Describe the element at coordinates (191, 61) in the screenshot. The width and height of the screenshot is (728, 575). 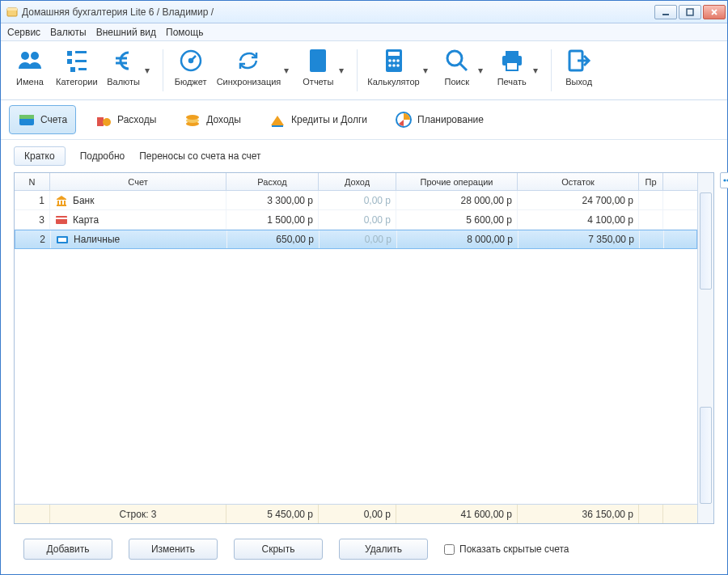
I see `gauge-icon` at that location.